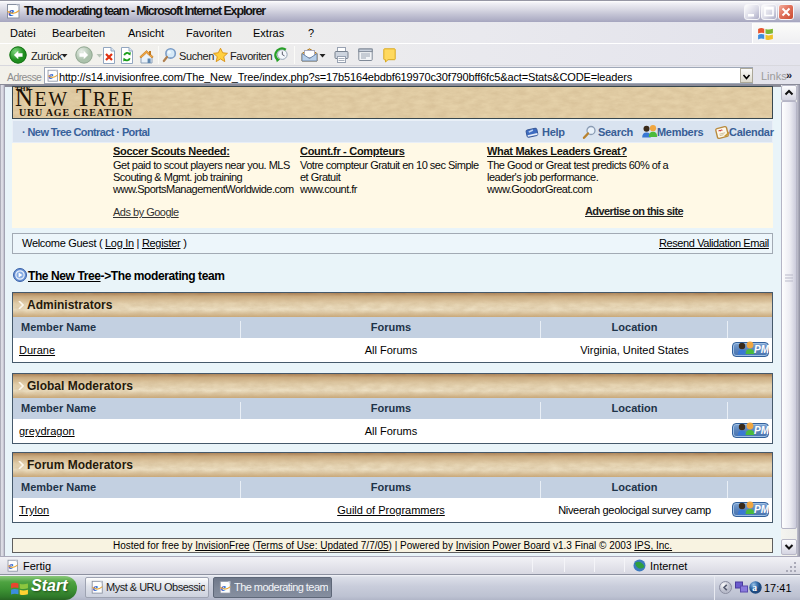  I want to click on svg-text: a, so click(754, 588).